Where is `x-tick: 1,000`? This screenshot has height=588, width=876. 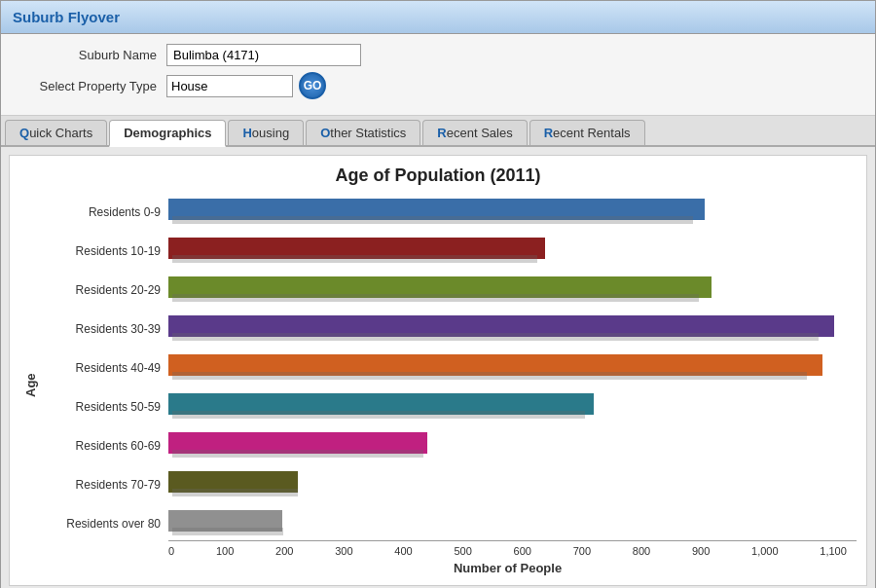
x-tick: 1,000 is located at coordinates (765, 551).